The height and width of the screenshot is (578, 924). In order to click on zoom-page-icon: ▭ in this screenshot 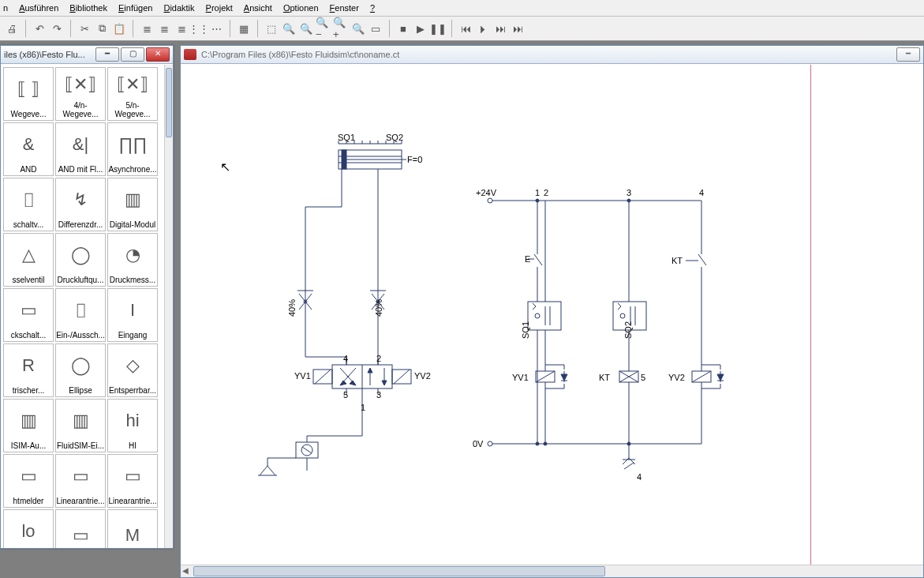, I will do `click(376, 28)`.